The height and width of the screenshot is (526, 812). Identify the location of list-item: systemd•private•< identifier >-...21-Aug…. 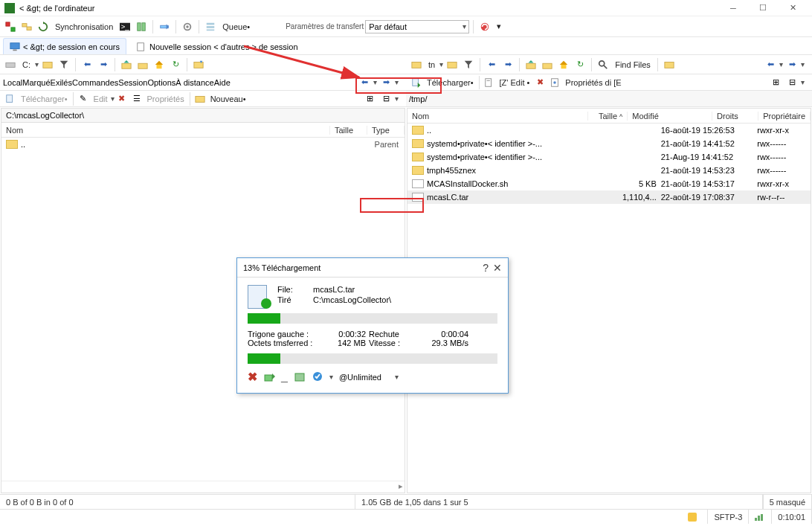
(609, 157).